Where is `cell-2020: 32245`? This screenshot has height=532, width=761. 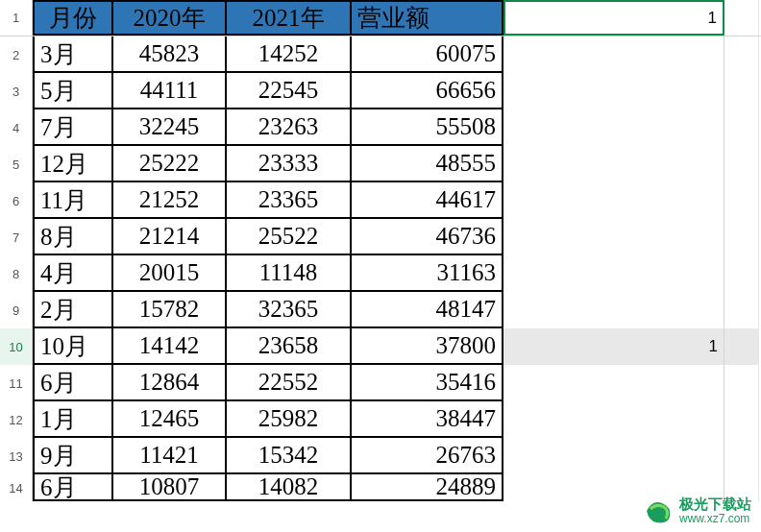
cell-2020: 32245 is located at coordinates (170, 128).